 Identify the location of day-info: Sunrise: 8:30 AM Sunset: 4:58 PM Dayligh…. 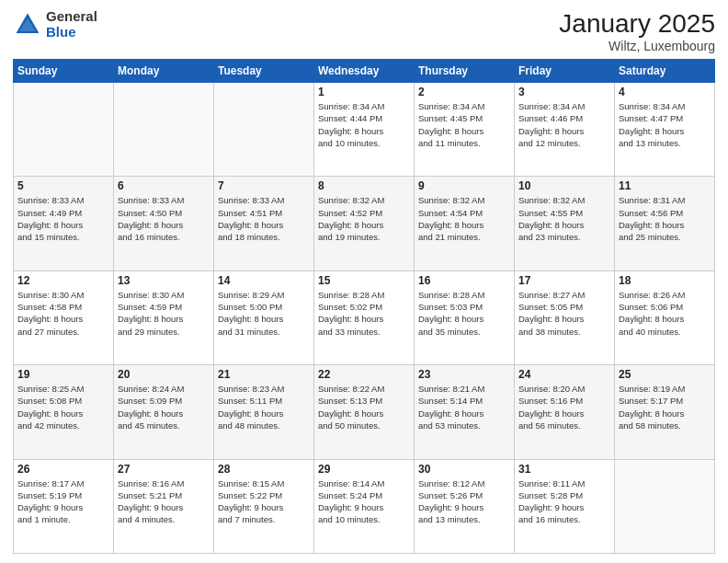
(63, 313).